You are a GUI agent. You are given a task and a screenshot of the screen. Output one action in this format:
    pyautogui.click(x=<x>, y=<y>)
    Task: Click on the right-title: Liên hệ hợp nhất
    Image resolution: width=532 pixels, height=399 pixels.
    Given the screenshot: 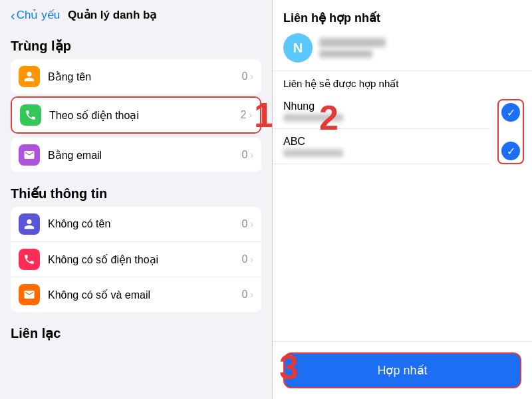 What is the action you would take?
    pyautogui.click(x=402, y=18)
    